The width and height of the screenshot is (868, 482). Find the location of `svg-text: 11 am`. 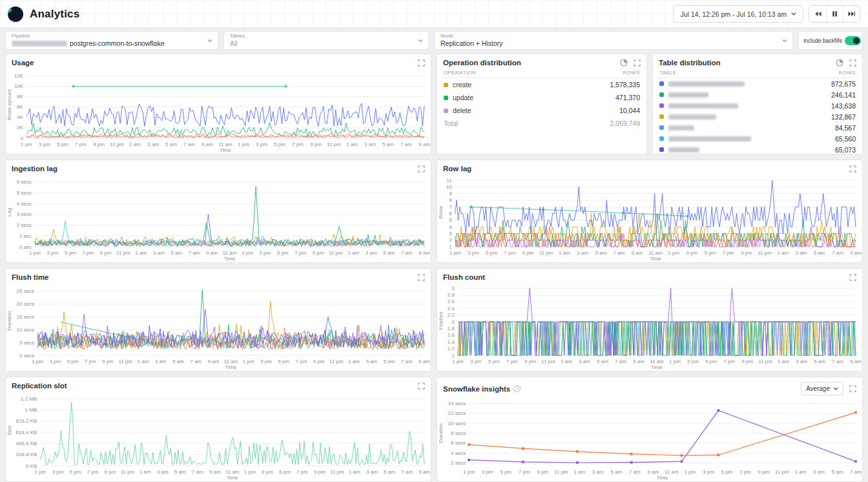

svg-text: 11 am is located at coordinates (231, 362).